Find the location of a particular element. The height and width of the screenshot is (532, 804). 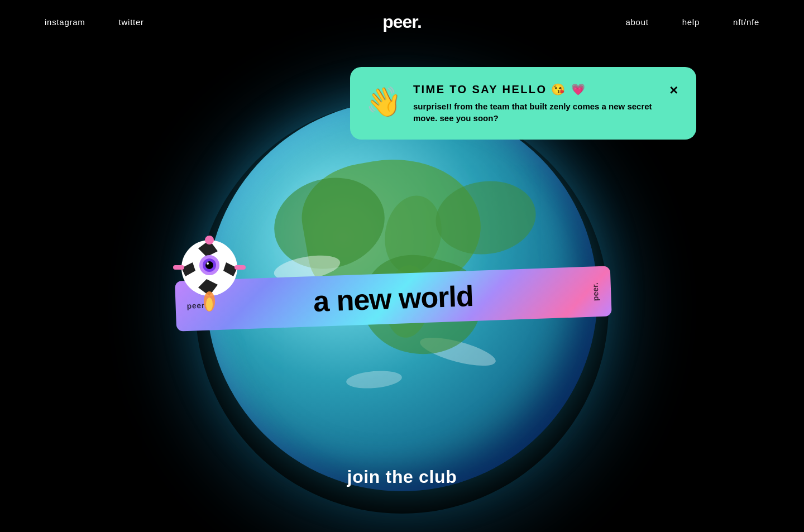

banner-main-text: a new world is located at coordinates (393, 299).